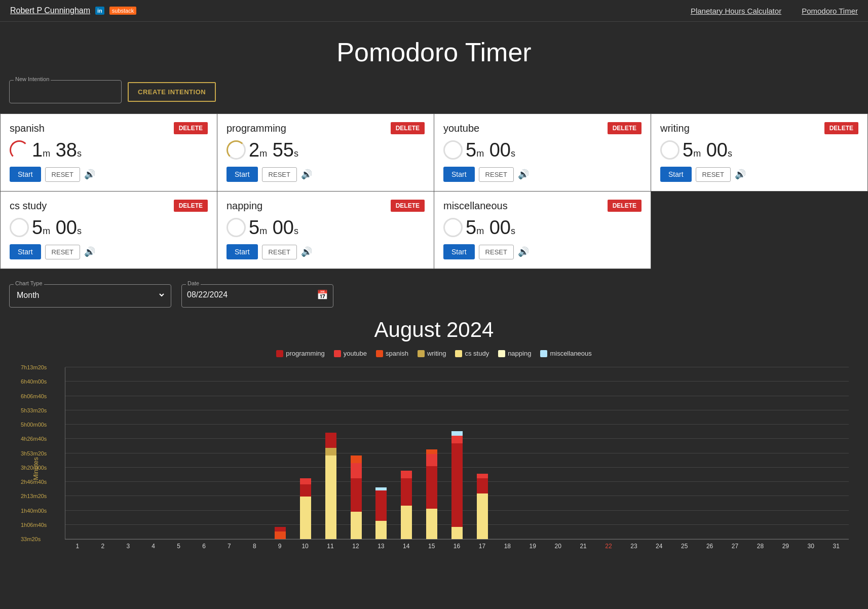 The width and height of the screenshot is (868, 609). Describe the element at coordinates (242, 252) in the screenshot. I see `start-button-napping: Start` at that location.